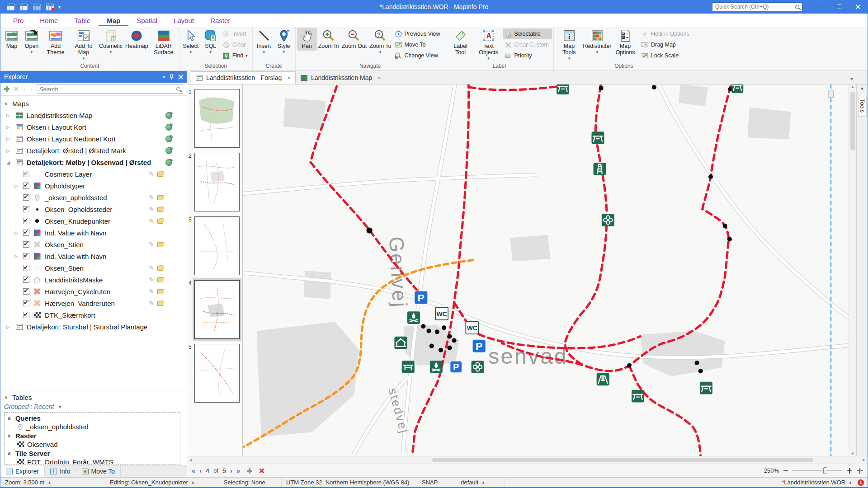 The height and width of the screenshot is (488, 868). Describe the element at coordinates (82, 21) in the screenshot. I see `tab-table: Table` at that location.